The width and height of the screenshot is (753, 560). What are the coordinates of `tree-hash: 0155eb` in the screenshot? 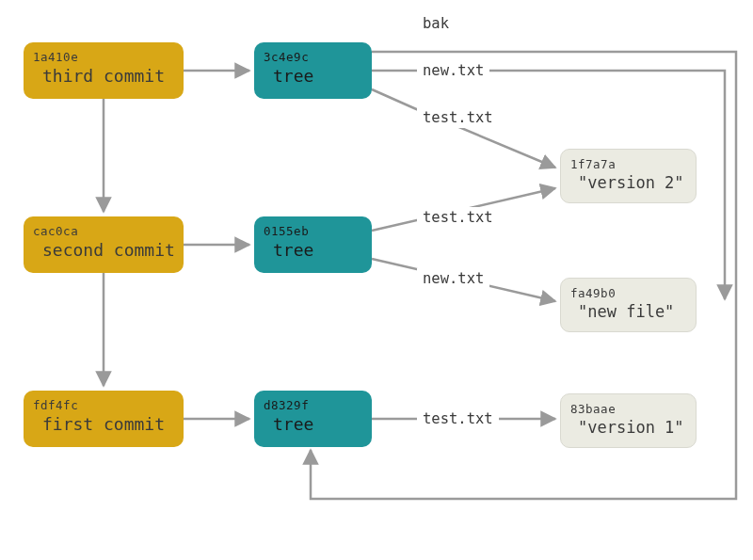 It's located at (312, 228).